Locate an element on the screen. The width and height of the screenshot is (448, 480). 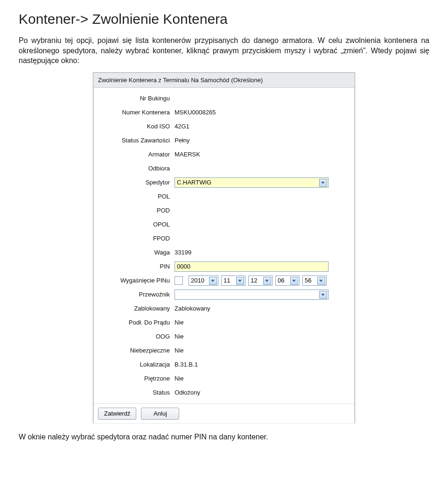
panel-title: Zwolnienie Kontenera z Terminalu Na Samo… is located at coordinates (224, 80).